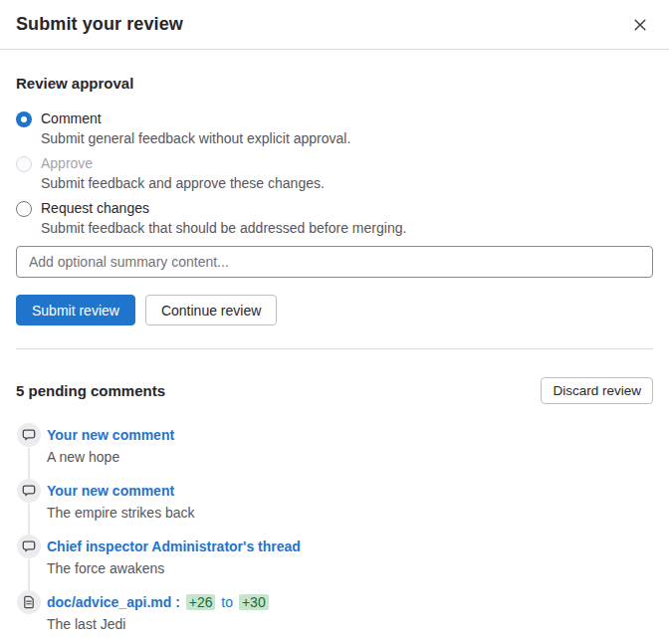 This screenshot has width=669, height=644. I want to click on pending-comments-heading: 5 pending comments, so click(91, 390).